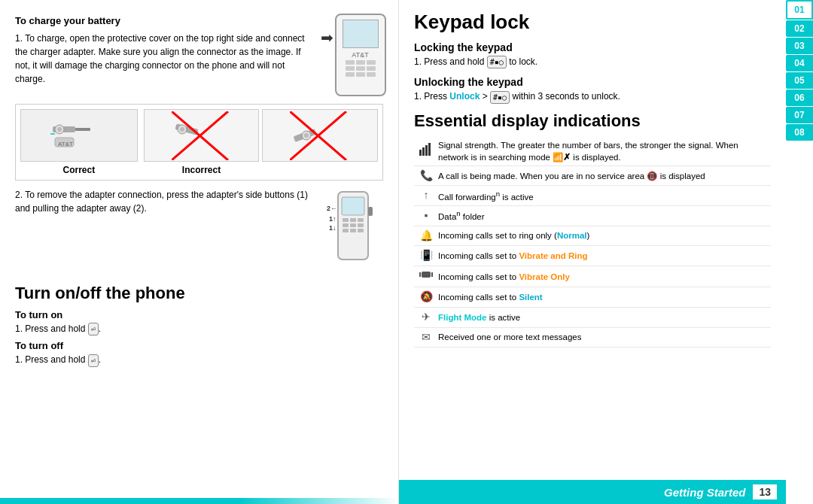 This screenshot has height=504, width=813. Describe the element at coordinates (166, 55) in the screenshot. I see `battery-text: To charge your battery 1. To charge, ope…` at that location.